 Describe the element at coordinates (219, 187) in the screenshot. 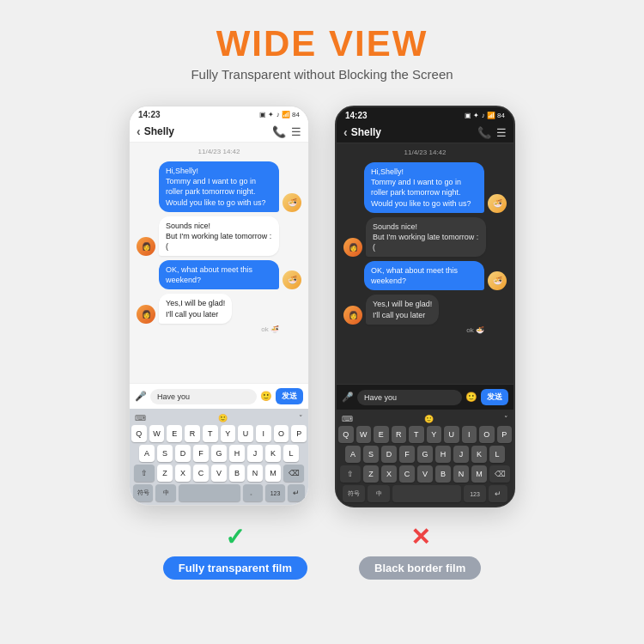

I see `msg-row-1-left: Hi,Shelly!Tommy and I want to go in roll…` at that location.